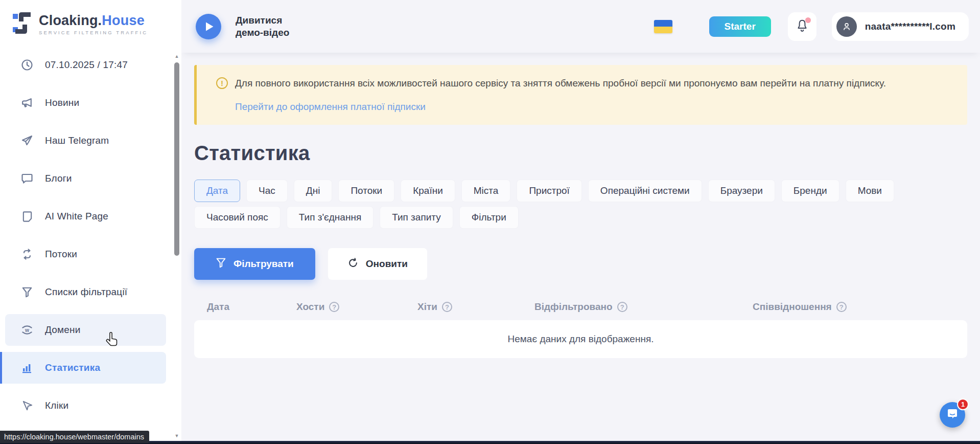  Describe the element at coordinates (802, 27) in the screenshot. I see `notifications-button` at that location.